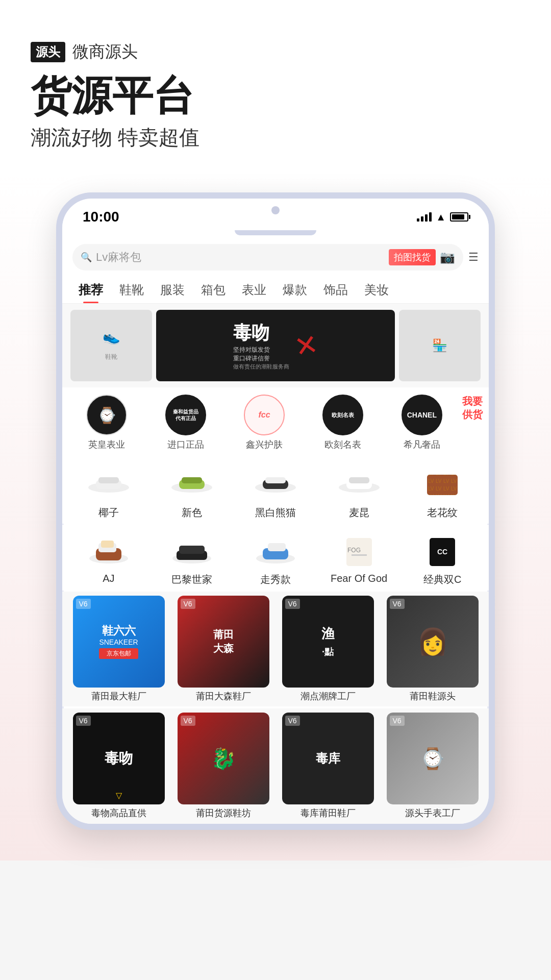  What do you see at coordinates (442, 557) in the screenshot?
I see `product-item-cc: CC 经典双C` at bounding box center [442, 557].